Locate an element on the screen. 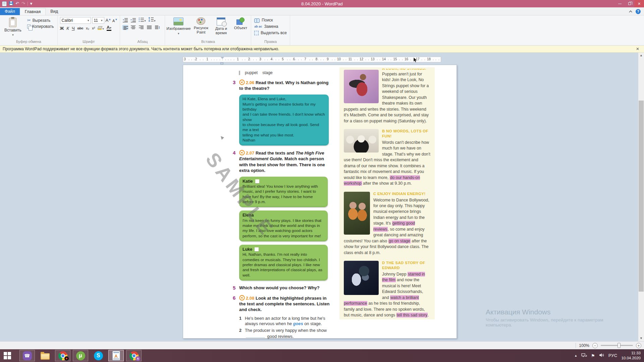  list-button: ▾ is located at coordinates (142, 20).